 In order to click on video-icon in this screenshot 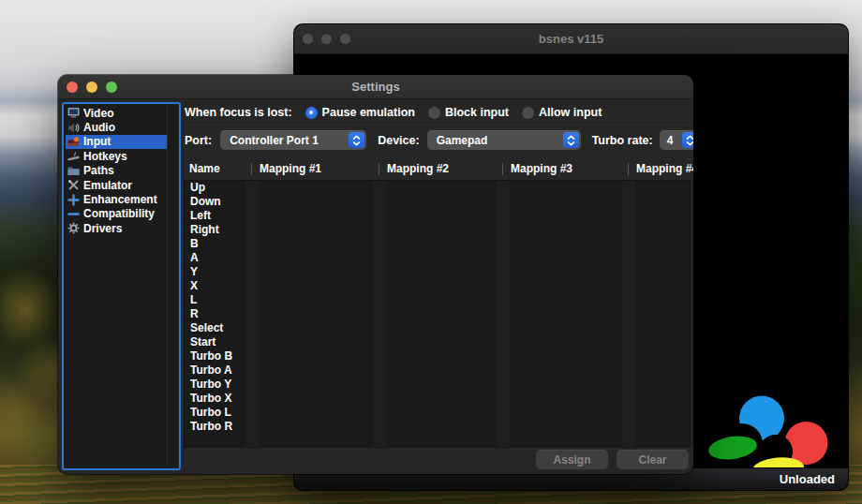, I will do `click(73, 112)`.